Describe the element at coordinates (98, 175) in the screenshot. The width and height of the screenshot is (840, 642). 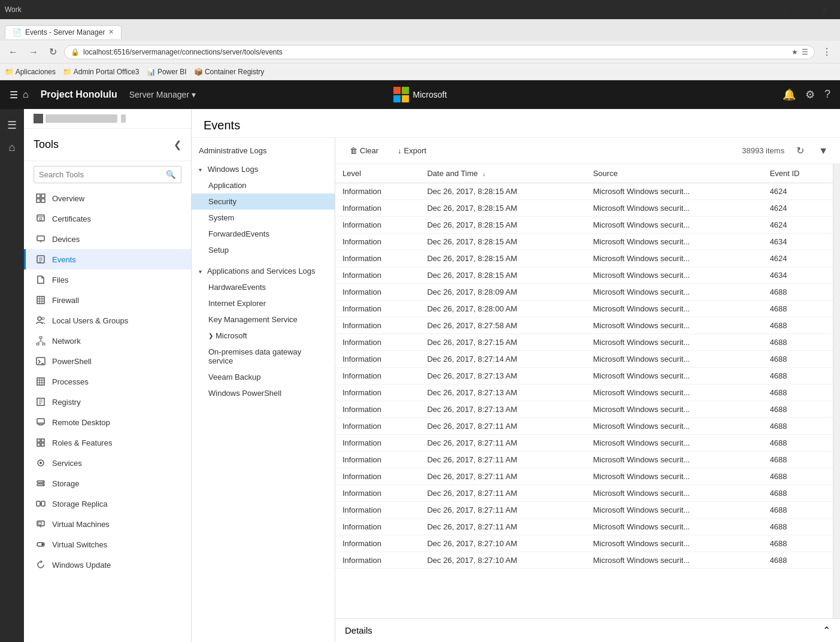
I see `search-input` at that location.